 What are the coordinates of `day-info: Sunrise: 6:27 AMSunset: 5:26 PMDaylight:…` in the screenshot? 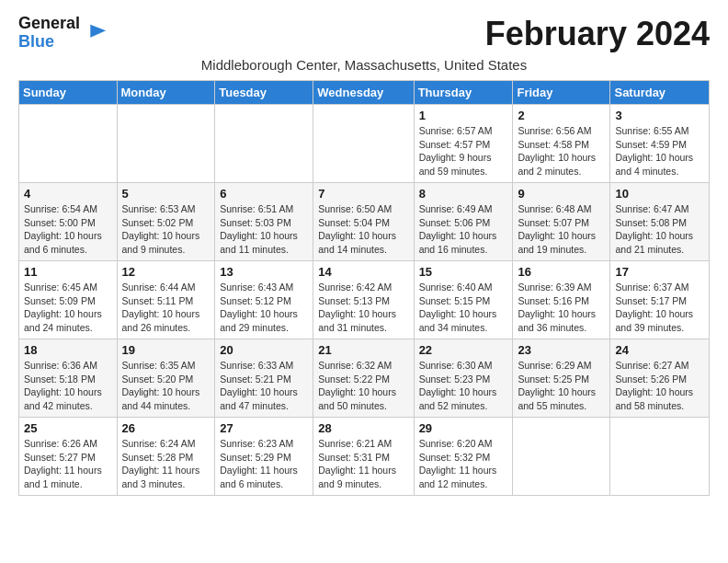 It's located at (660, 386).